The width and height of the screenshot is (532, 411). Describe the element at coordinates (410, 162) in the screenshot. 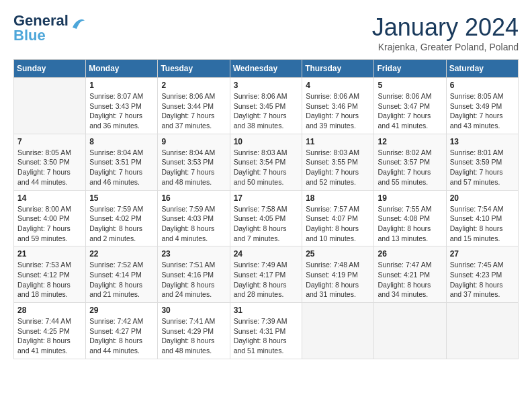

I see `calendar-cell: 12Sunrise: 8:02 AM Sunset: 3:57 PM Dayli…` at that location.